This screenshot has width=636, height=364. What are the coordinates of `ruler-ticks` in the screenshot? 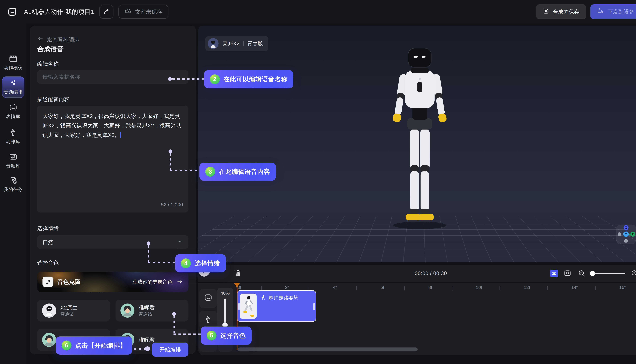 It's located at (447, 288).